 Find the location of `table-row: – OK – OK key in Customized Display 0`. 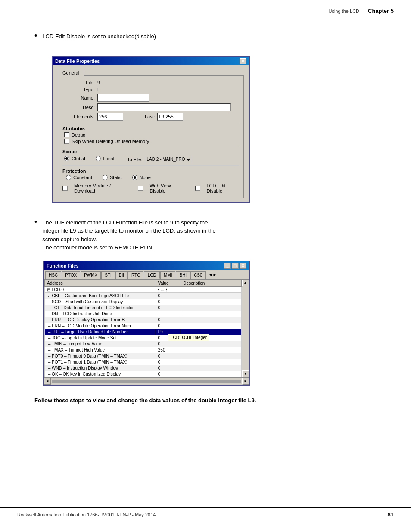

table-row: – OK – OK key in Customized Display 0 is located at coordinates (143, 374).